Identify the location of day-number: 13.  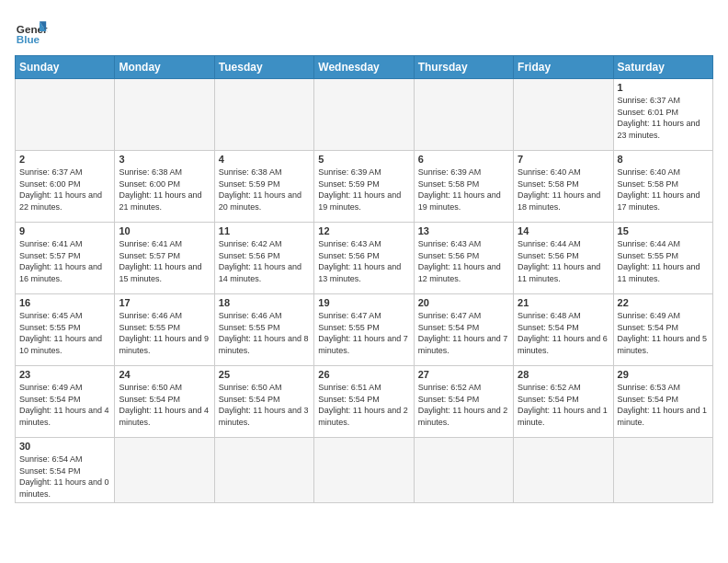
(463, 231).